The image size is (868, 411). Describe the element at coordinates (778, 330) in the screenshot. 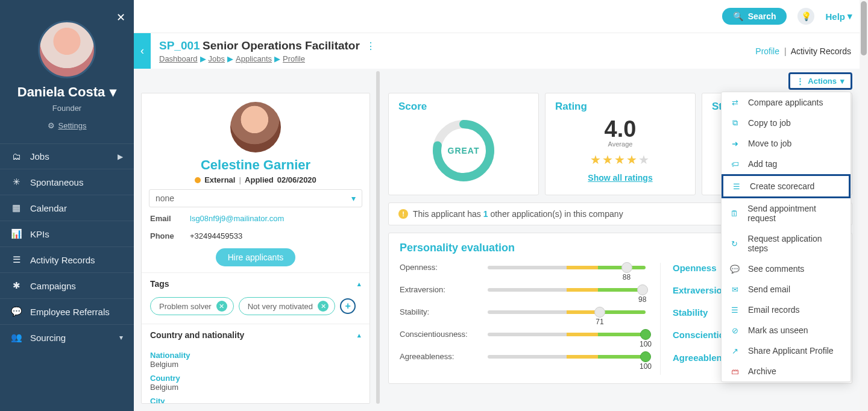

I see `action-label: Mark as unseen` at that location.